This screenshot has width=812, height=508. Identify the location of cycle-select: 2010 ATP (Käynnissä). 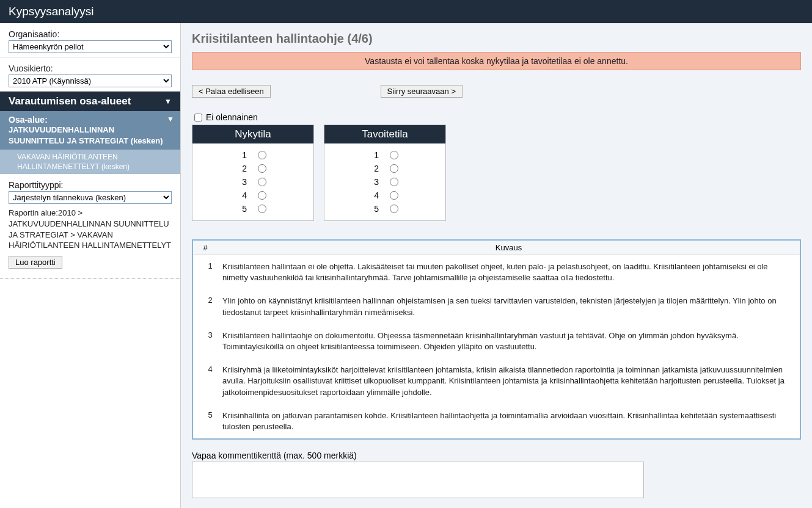
(90, 81).